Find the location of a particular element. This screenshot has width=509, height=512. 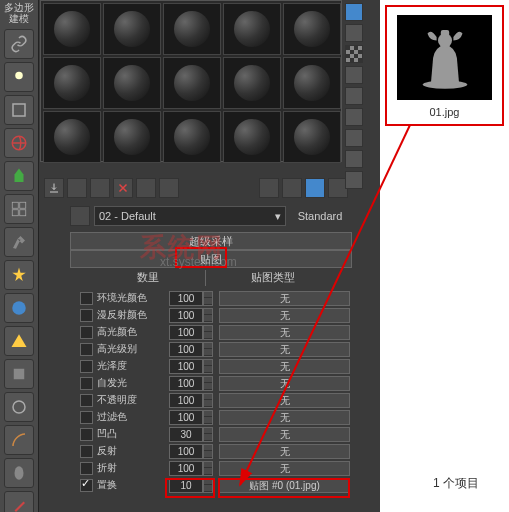

tool-globe-icon is located at coordinates (19, 143).